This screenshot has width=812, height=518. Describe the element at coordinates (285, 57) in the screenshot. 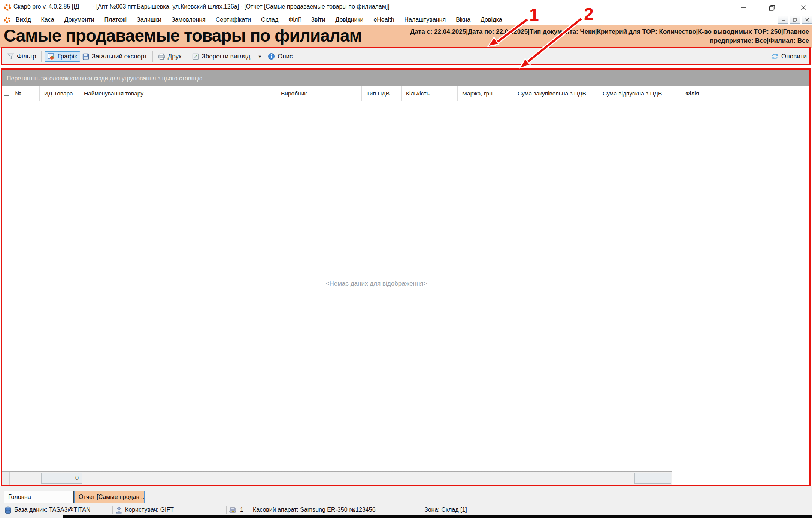

I see `description-label: Опис` at that location.